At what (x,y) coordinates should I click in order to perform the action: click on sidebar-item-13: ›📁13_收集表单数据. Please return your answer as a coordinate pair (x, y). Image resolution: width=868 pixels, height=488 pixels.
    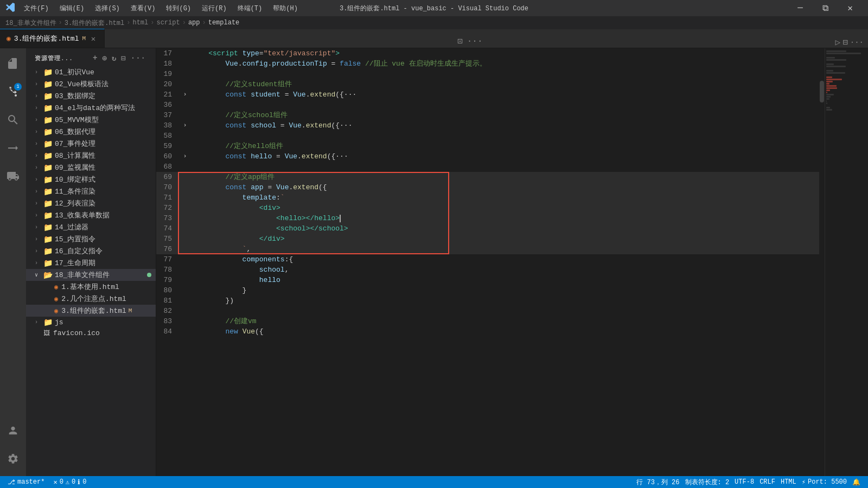
    Looking at the image, I should click on (91, 215).